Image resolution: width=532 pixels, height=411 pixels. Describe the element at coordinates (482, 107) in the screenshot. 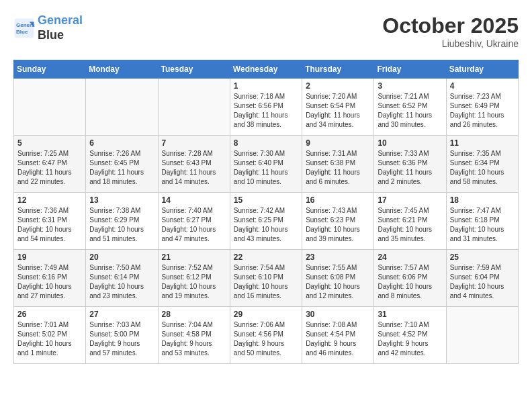

I see `day-cell: 4Sunrise: 7:23 AM Sunset: 6:49 PM Daylig…` at that location.